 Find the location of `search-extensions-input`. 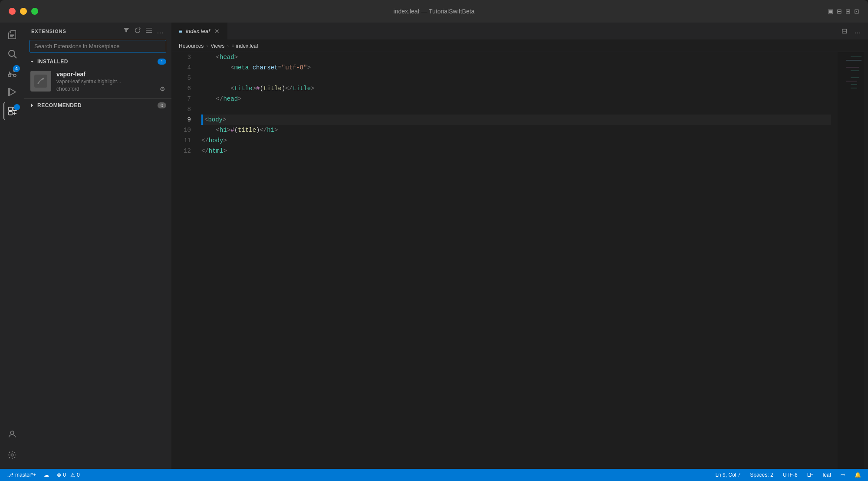

search-extensions-input is located at coordinates (98, 46).